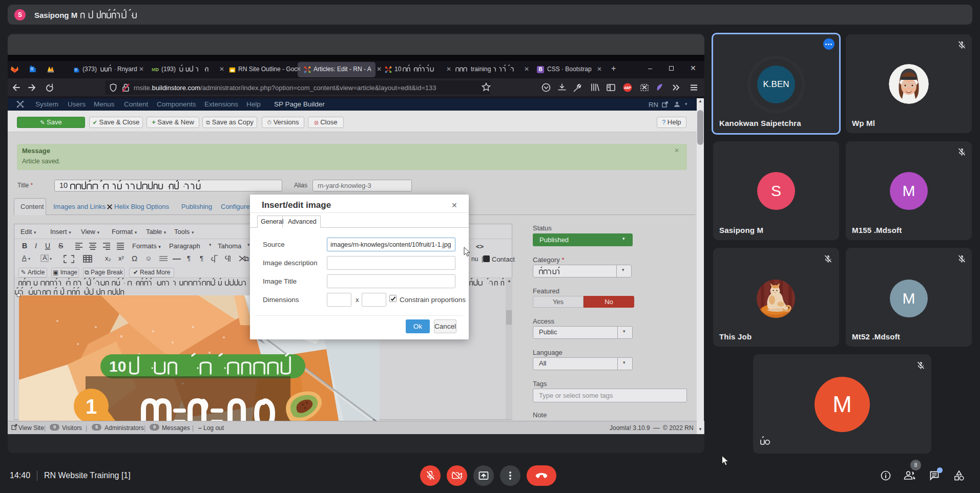  Describe the element at coordinates (25, 258) in the screenshot. I see `svg-text: A` at that location.